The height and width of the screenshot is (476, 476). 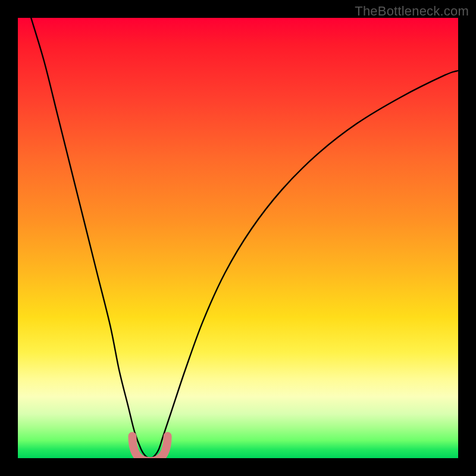 I want to click on watermark-text: TheBottleneck.com, so click(x=412, y=11).